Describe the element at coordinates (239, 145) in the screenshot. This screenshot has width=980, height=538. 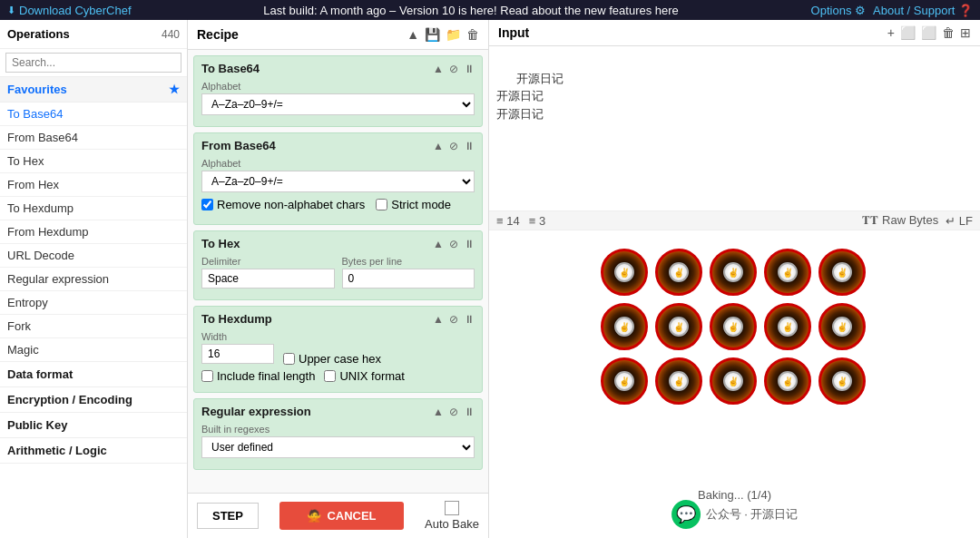
I see `op-from-base64-title: From Base64` at that location.